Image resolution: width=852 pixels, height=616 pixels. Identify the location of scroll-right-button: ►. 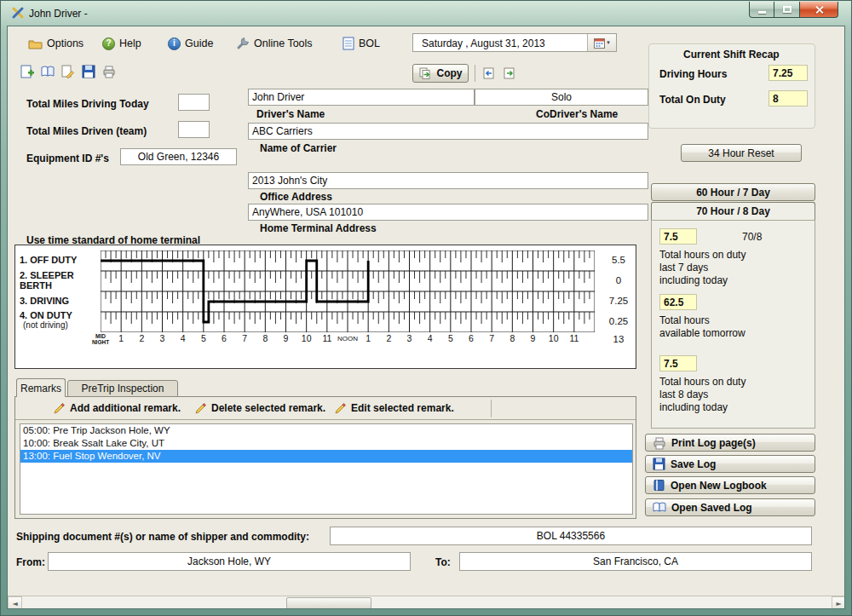
(838, 603).